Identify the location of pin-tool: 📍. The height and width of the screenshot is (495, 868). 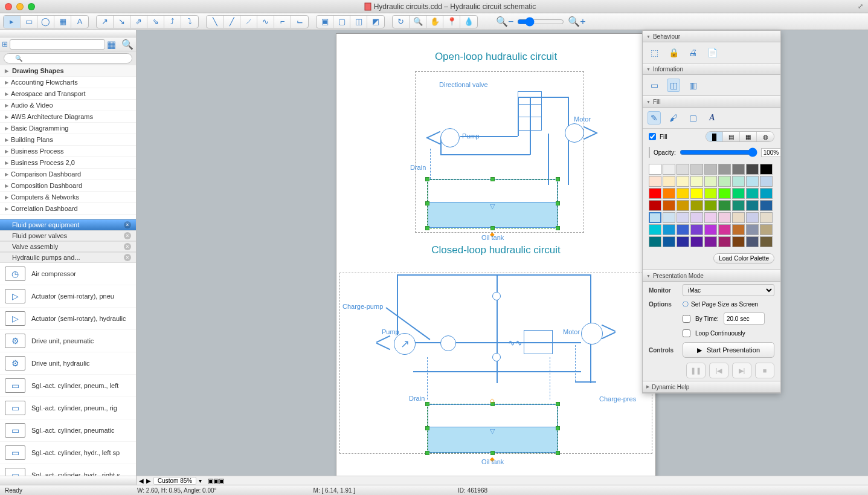
(452, 22).